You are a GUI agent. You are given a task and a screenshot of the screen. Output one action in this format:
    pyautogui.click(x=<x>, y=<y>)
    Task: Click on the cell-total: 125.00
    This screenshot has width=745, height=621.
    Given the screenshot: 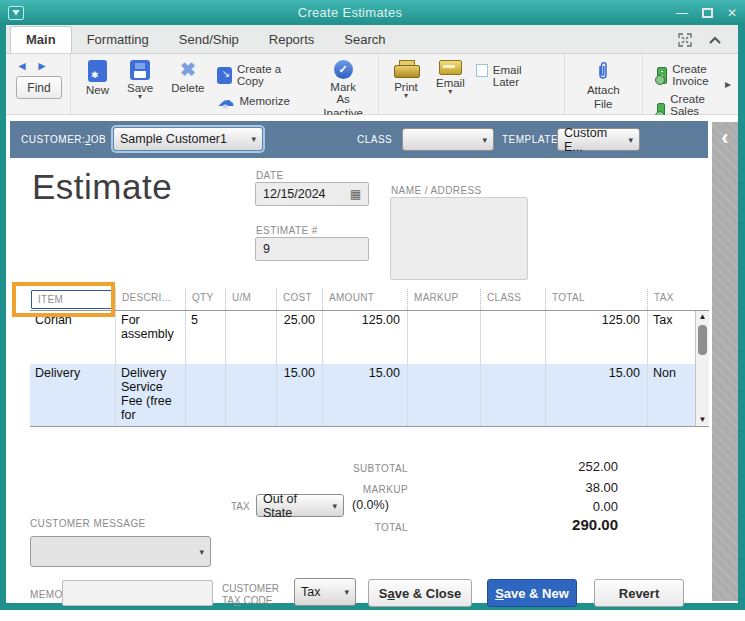 What is the action you would take?
    pyautogui.click(x=596, y=338)
    